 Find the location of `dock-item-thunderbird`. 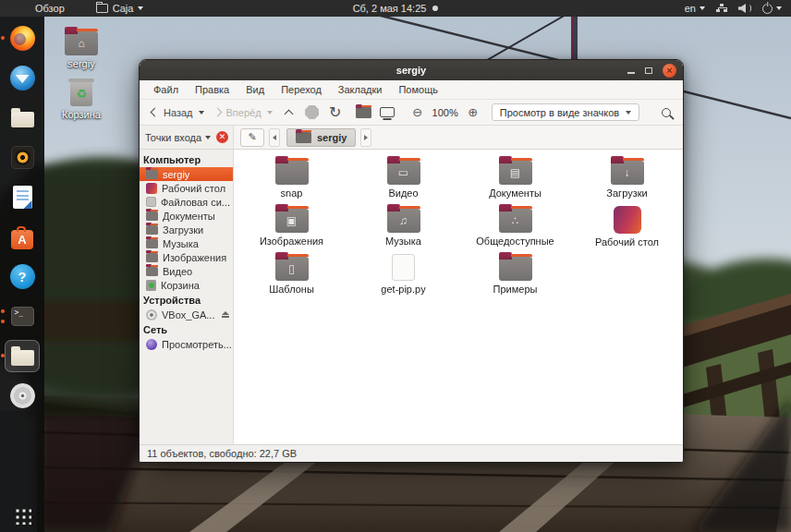

dock-item-thunderbird is located at coordinates (22, 78).